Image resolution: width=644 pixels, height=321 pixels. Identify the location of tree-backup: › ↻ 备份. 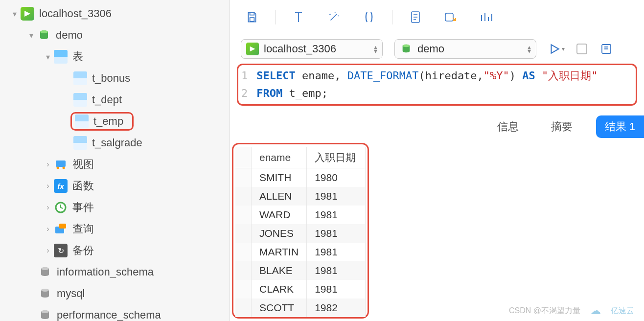
(115, 251).